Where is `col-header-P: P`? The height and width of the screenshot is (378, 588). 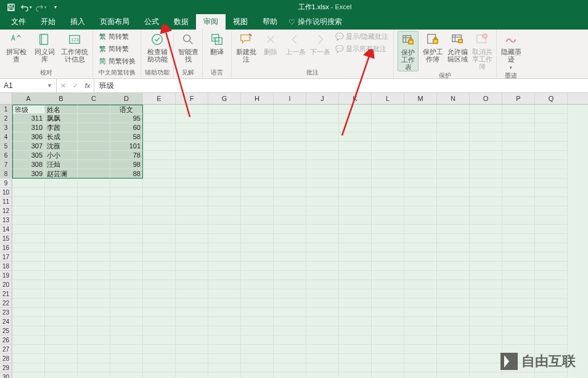 col-header-P: P is located at coordinates (519, 99).